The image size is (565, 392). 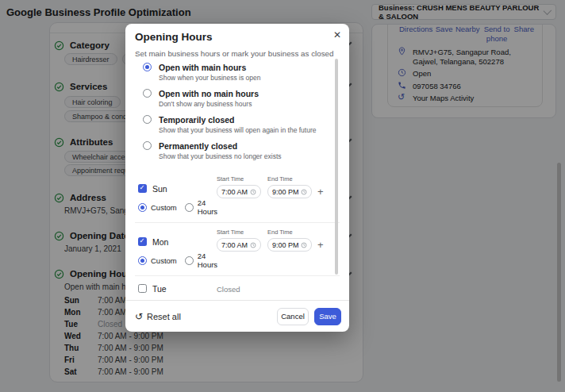 I want to click on option-label: Temporarily closed, so click(x=237, y=120).